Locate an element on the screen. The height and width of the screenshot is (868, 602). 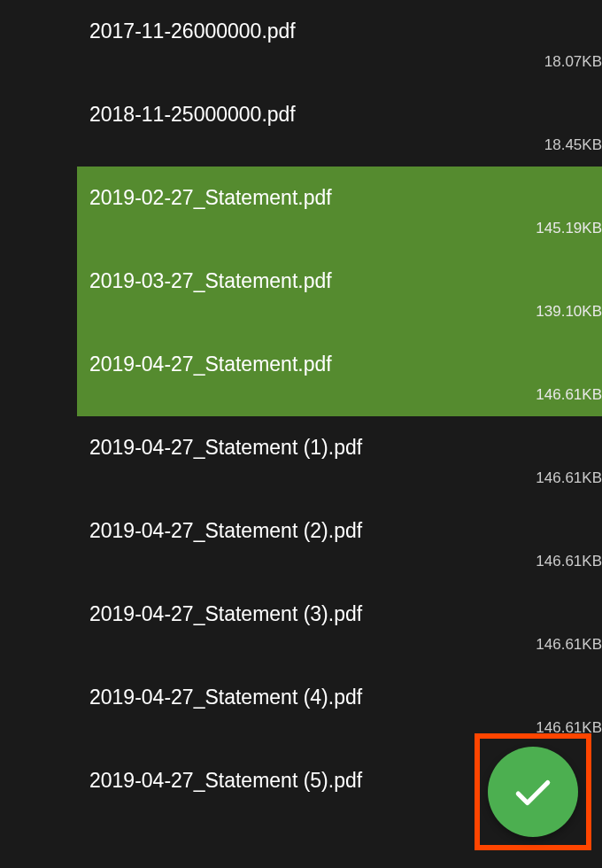
file-size-label: 145.19KB is located at coordinates (568, 229).